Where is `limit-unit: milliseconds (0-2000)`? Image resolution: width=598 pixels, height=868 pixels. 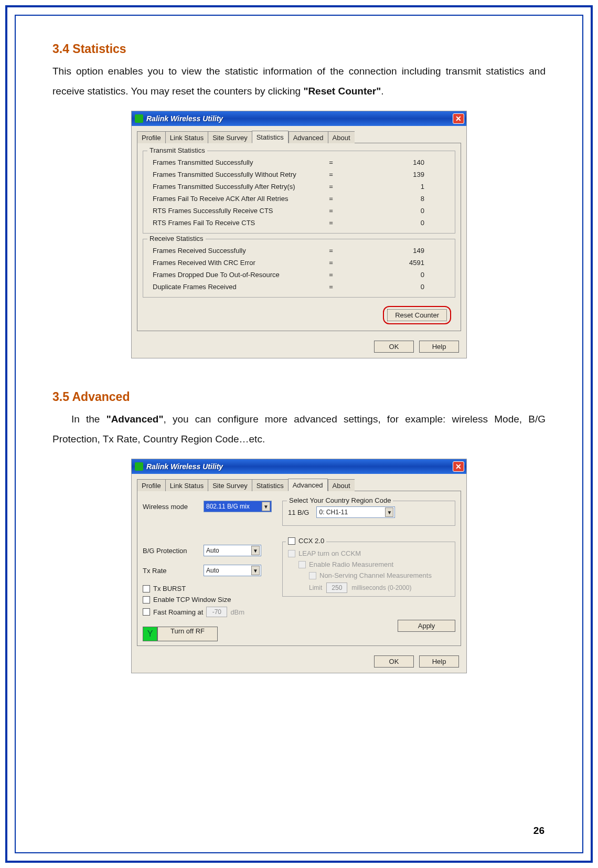 limit-unit: milliseconds (0-2000) is located at coordinates (381, 588).